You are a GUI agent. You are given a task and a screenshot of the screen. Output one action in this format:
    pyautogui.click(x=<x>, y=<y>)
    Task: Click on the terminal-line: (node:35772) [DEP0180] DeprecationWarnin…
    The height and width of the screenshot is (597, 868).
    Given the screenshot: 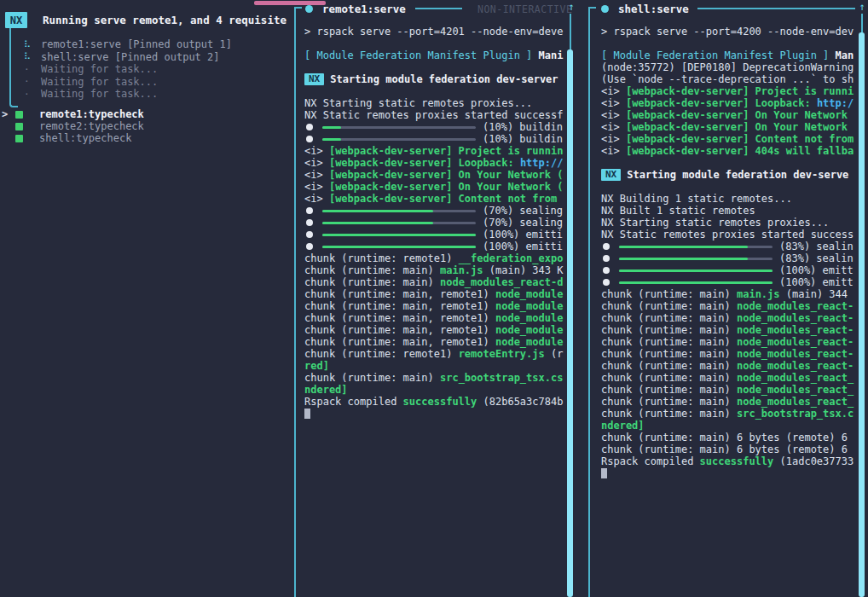 What is the action you would take?
    pyautogui.click(x=730, y=67)
    